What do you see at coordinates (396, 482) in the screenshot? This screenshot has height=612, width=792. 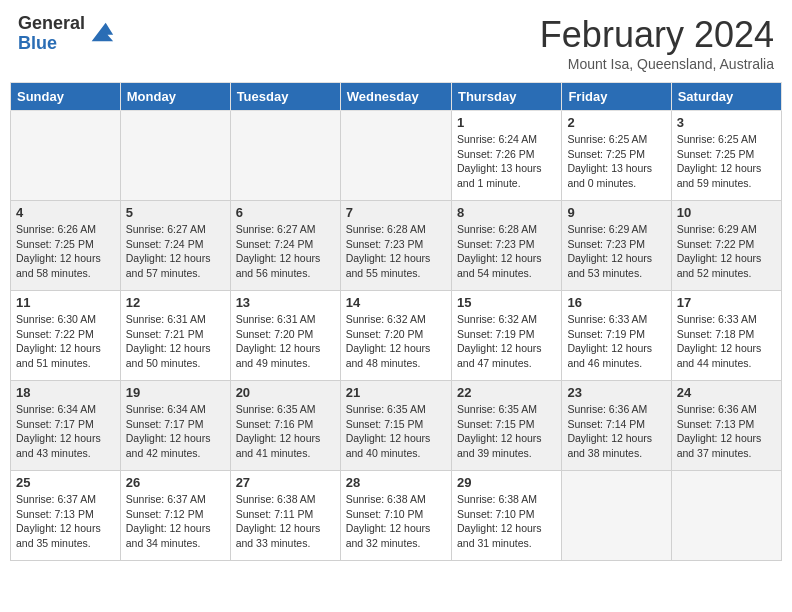 I see `day-number: 28` at bounding box center [396, 482].